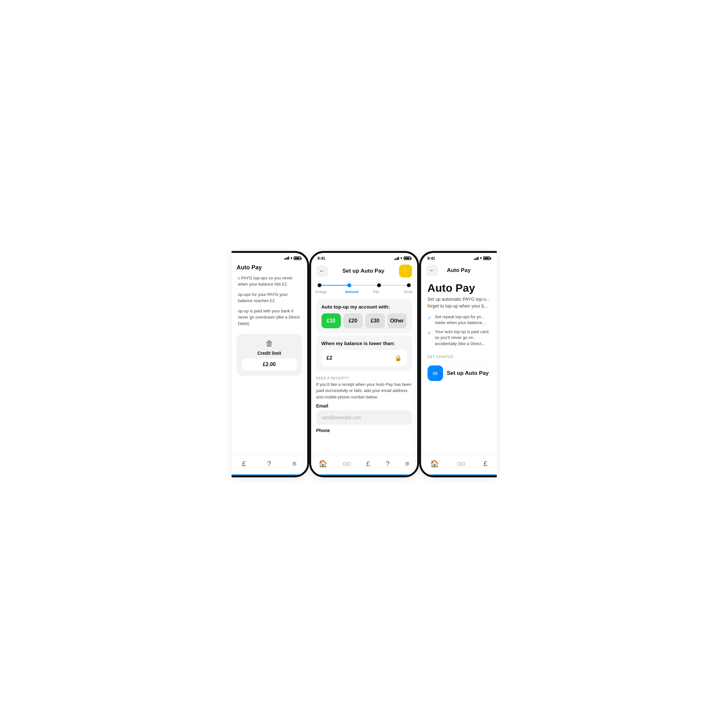 The height and width of the screenshot is (728, 728). I want to click on right-phone: 9:41 ▾ ← Auto Pay, so click(458, 364).